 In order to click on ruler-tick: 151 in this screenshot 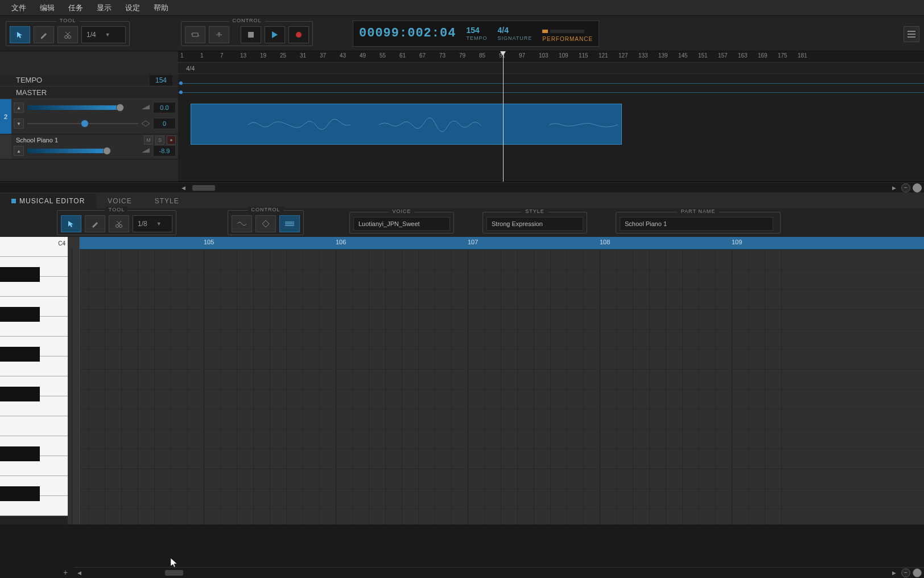, I will do `click(703, 56)`.